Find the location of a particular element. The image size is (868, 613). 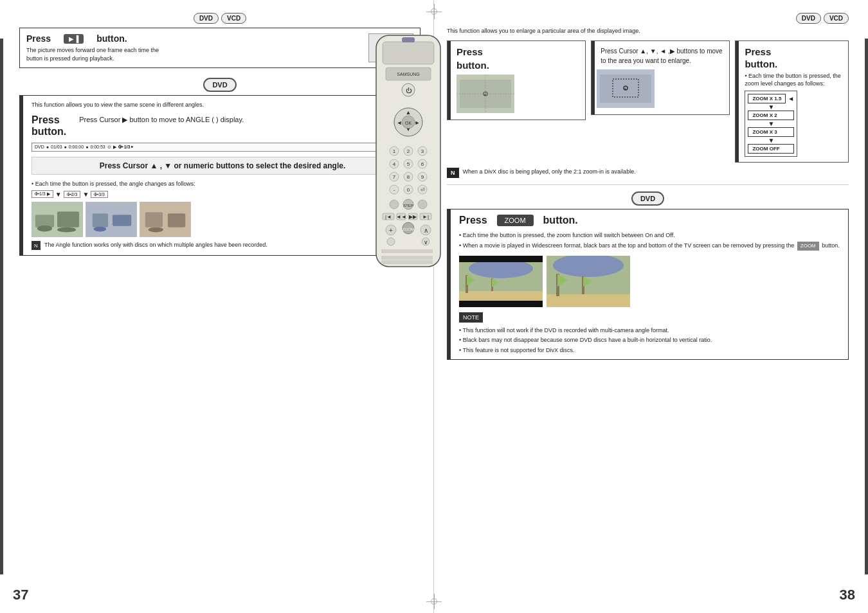

zoom-intro: This function allows you to enlarge a pa… is located at coordinates (648, 31).